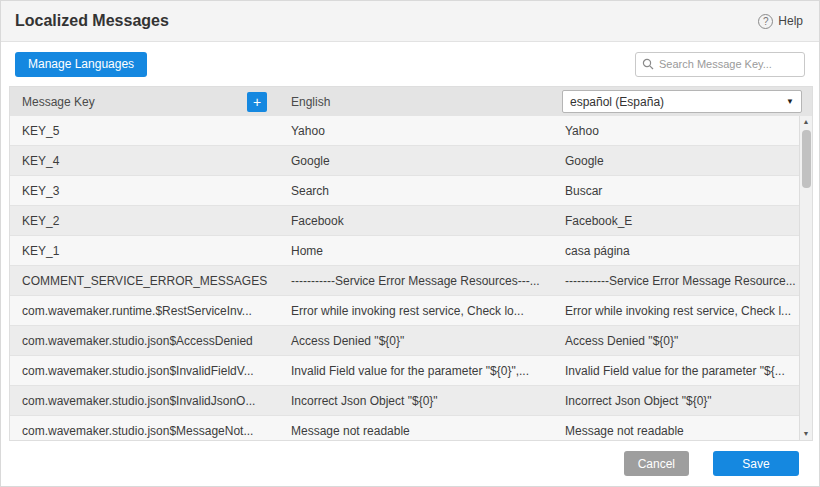 The height and width of the screenshot is (487, 820). Describe the element at coordinates (411, 102) in the screenshot. I see `table-header-row: Message Key + English español (España) ▼` at that location.